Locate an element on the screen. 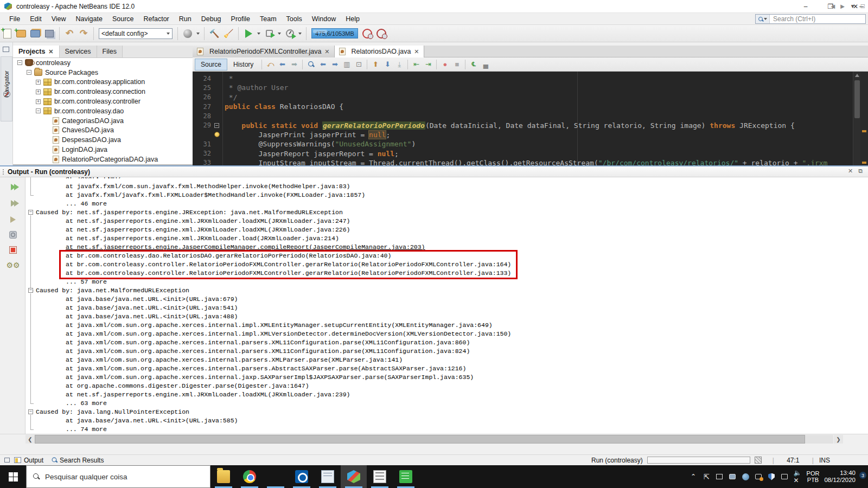 Image resolution: width=868 pixels, height=488 pixels. tree-item-categoriasdao-java: CategoriasDAO.java is located at coordinates (103, 121).